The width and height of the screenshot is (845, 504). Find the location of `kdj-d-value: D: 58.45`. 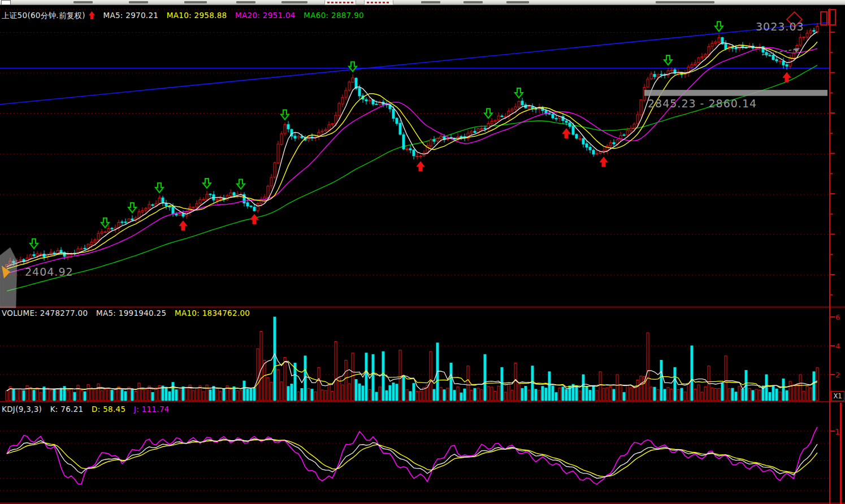

kdj-d-value: D: 58.45 is located at coordinates (109, 409).